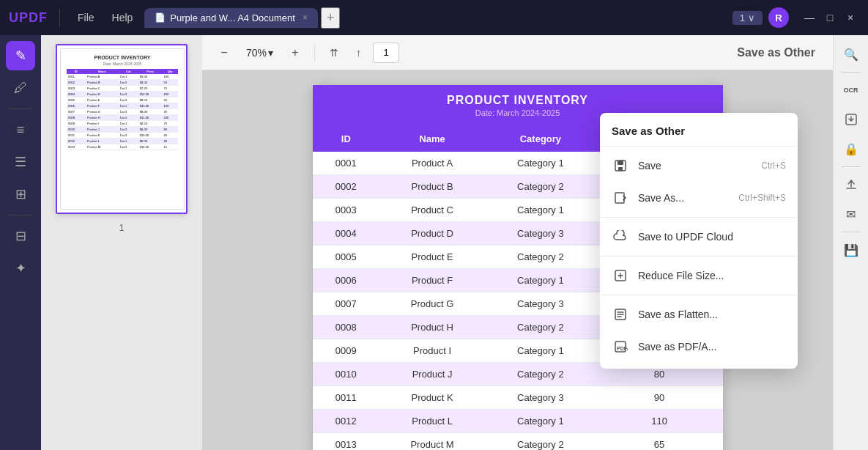 The height and width of the screenshot is (450, 868). What do you see at coordinates (699, 237) in the screenshot?
I see `dropdown-item-save-to-cloud: Save to UPDF Cloud` at bounding box center [699, 237].